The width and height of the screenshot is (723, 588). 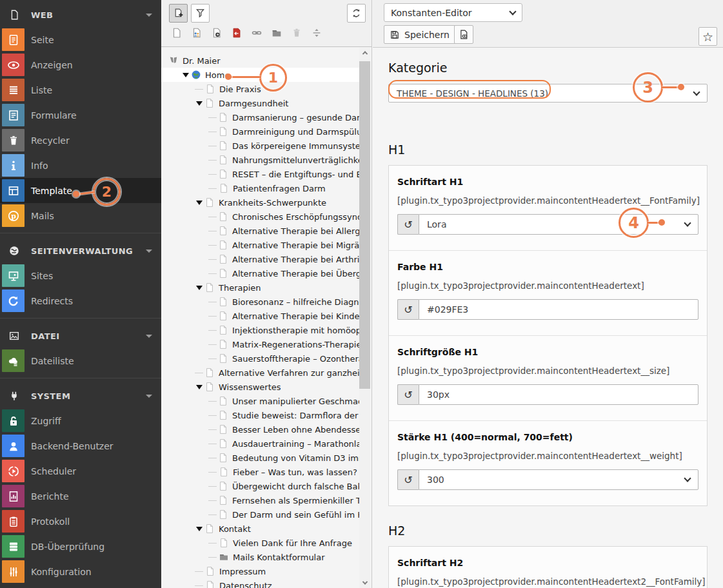 What do you see at coordinates (81, 64) in the screenshot?
I see `sidebar-item-anzeigen: Anzeigen` at bounding box center [81, 64].